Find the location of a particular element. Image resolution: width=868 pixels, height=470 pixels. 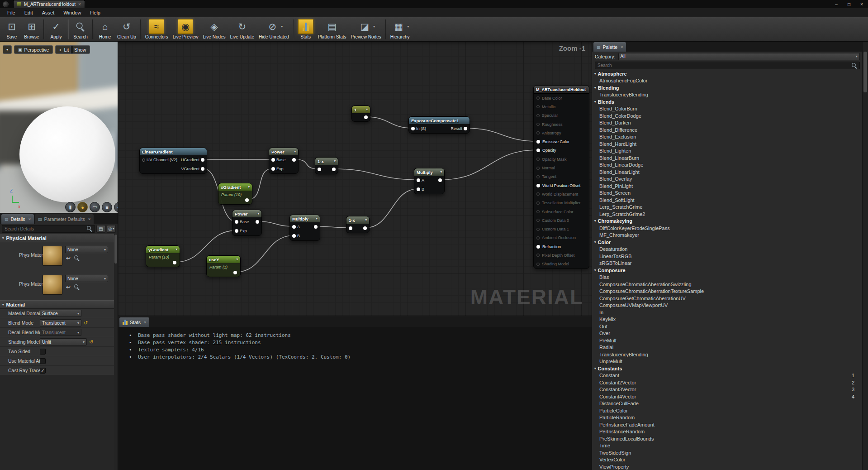

menu-window: Window is located at coordinates (72, 13).